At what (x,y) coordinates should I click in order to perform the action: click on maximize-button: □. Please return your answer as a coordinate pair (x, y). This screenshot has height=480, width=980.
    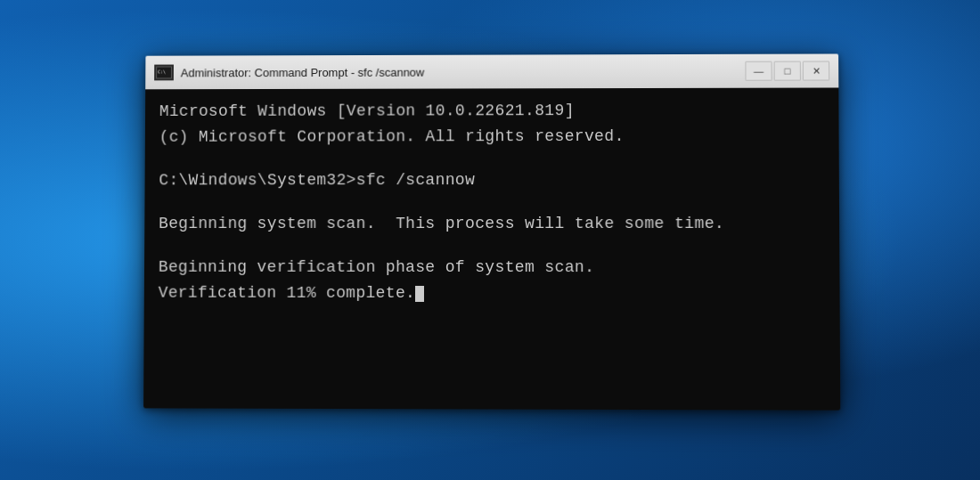
    Looking at the image, I should click on (788, 70).